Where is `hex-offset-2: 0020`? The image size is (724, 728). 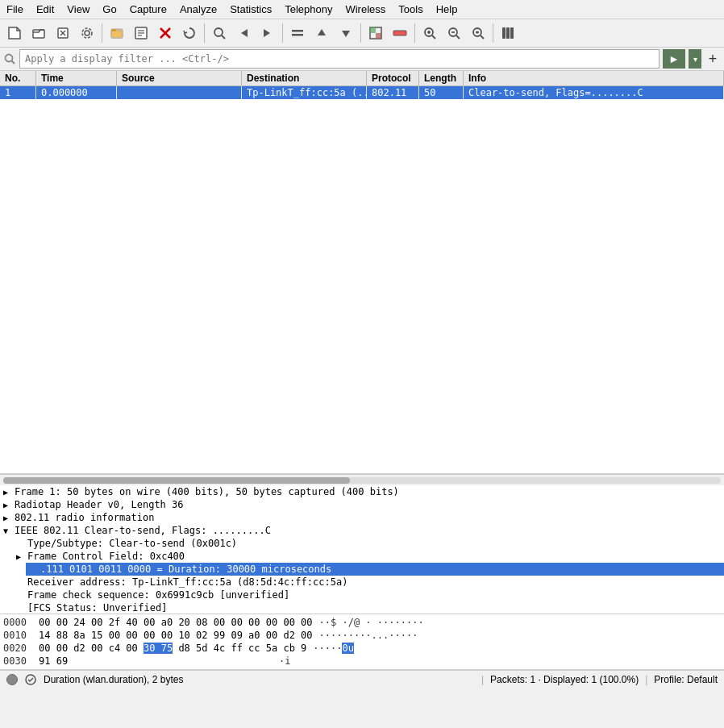 hex-offset-2: 0020 is located at coordinates (18, 648).